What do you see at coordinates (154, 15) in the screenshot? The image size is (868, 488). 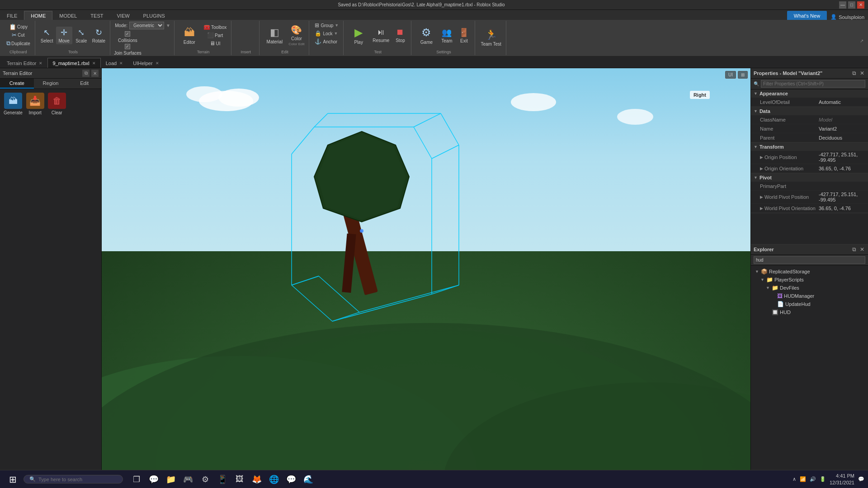 I see `tab-plugins: PLUGINS` at bounding box center [154, 15].